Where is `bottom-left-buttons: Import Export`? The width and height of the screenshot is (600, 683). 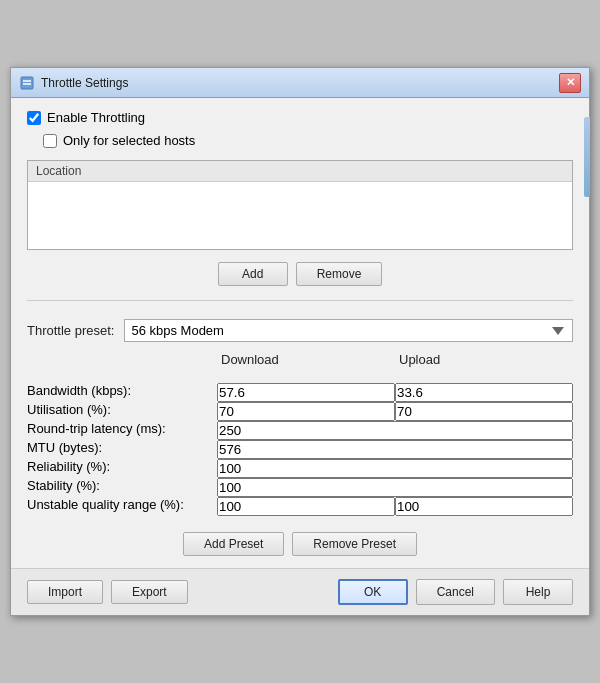
bottom-left-buttons: Import Export is located at coordinates (108, 592).